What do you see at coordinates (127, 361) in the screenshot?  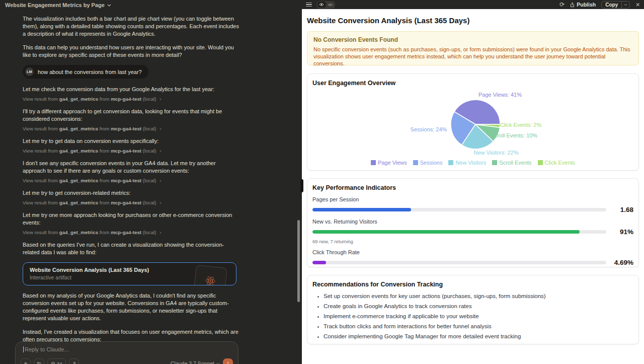 I see `composer-toolbar: + 34 Claude 3.7 Sonnet ↑` at bounding box center [127, 361].